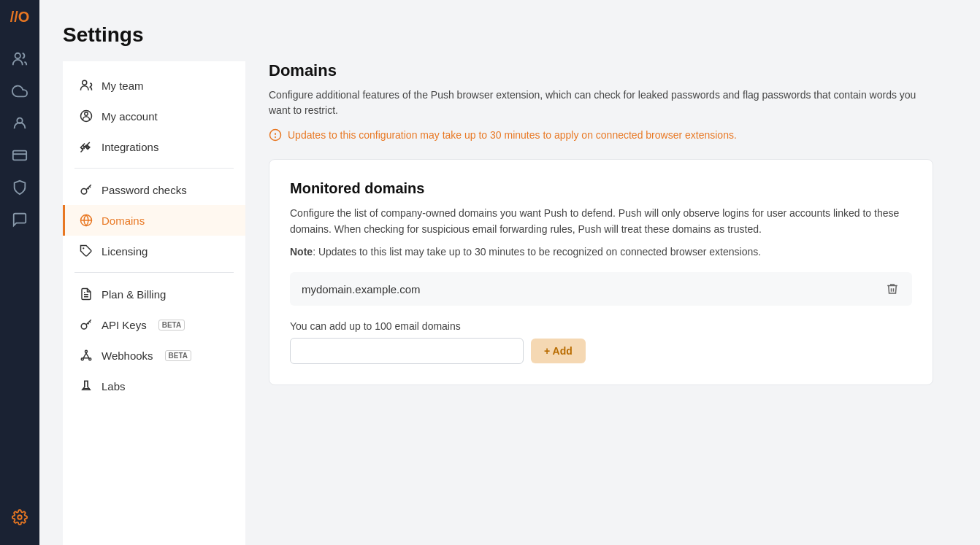 This screenshot has width=980, height=545. Describe the element at coordinates (601, 71) in the screenshot. I see `content-title: Domains` at that location.